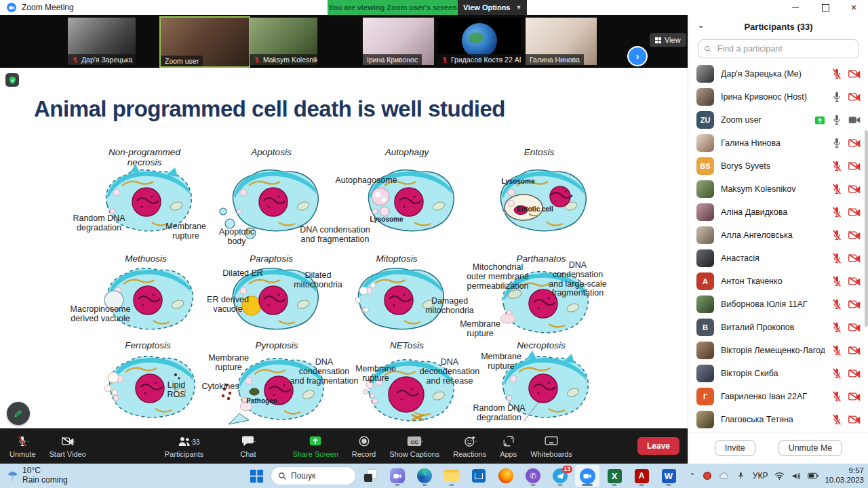 This screenshot has height=488, width=868. What do you see at coordinates (778, 420) in the screenshot?
I see `participant-row: Глаговська Тетяна` at bounding box center [778, 420].